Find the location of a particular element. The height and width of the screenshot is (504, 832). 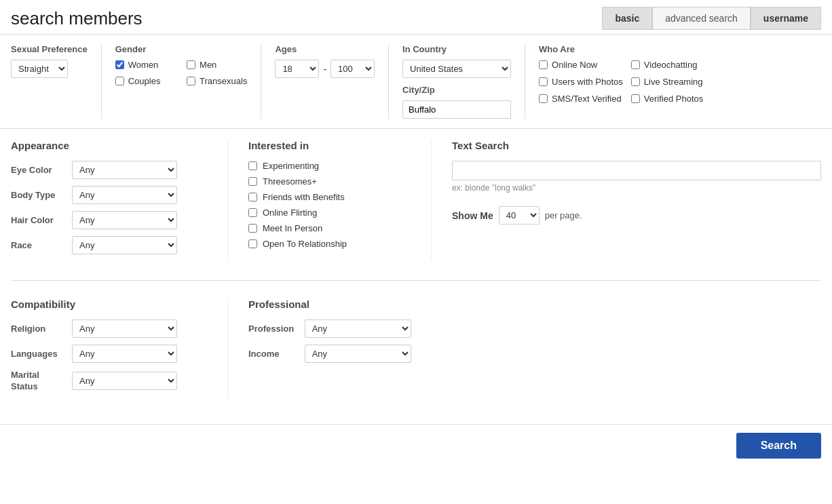

city-zip-input is located at coordinates (457, 110).